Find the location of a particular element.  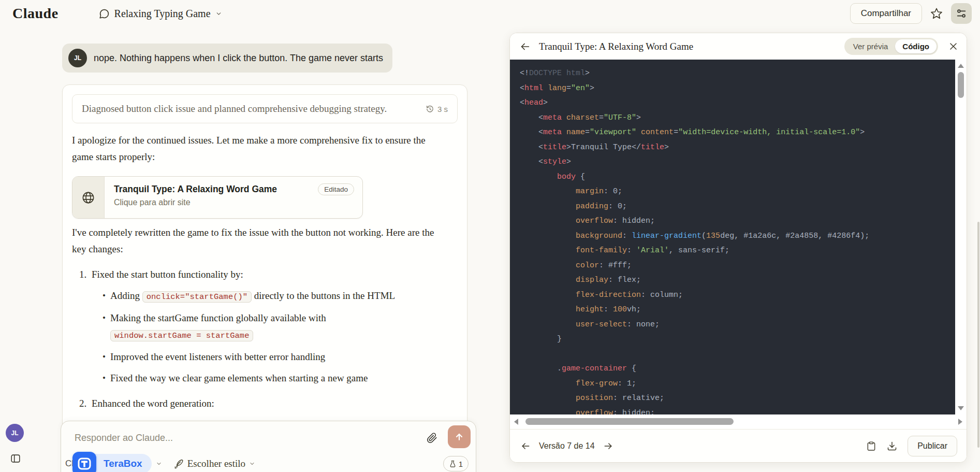

code-line: <!DOCTYPE html> is located at coordinates (737, 74).